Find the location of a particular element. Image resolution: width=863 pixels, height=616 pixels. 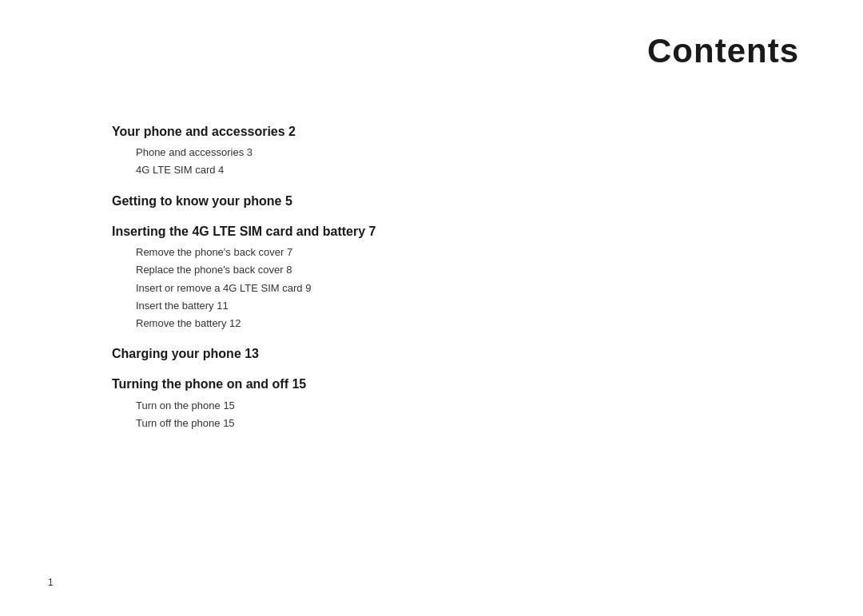

section-heading-inserting-sim: Inserting the 4G LTE SIM card and batter… is located at coordinates (463, 232).